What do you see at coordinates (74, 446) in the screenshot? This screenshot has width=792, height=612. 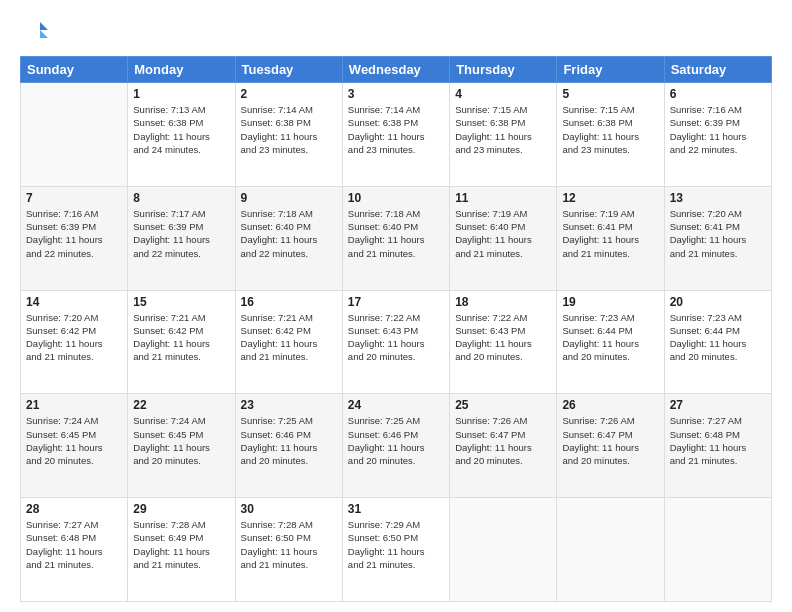 I see `calendar-cell: 21Sunrise: 7:24 AMSunset: 6:45 PMDayligh…` at bounding box center [74, 446].